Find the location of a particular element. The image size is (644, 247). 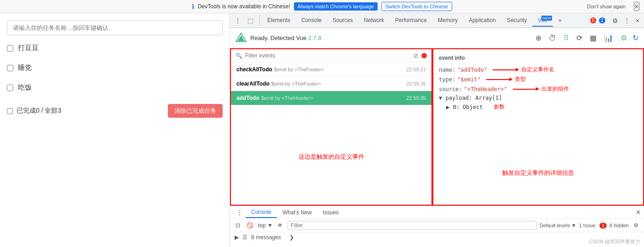

name-annotation: 自定义事件名 is located at coordinates (538, 70).